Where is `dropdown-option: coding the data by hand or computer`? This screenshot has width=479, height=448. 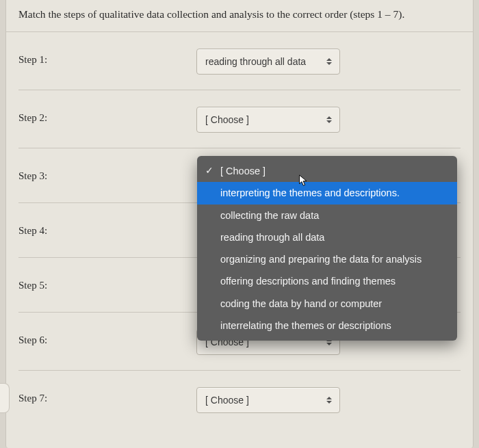
dropdown-option: coding the data by hand or computer is located at coordinates (327, 304).